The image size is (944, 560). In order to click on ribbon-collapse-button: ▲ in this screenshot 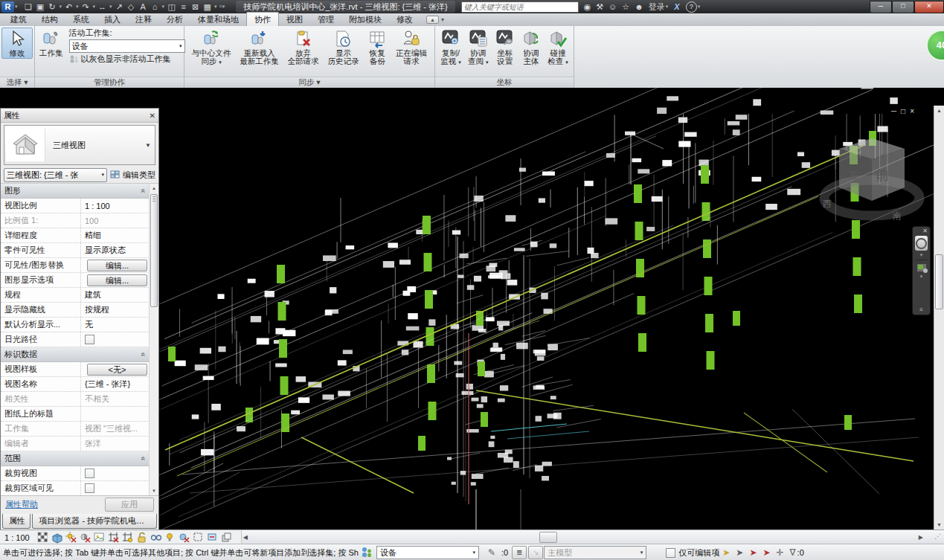, I will do `click(433, 19)`.